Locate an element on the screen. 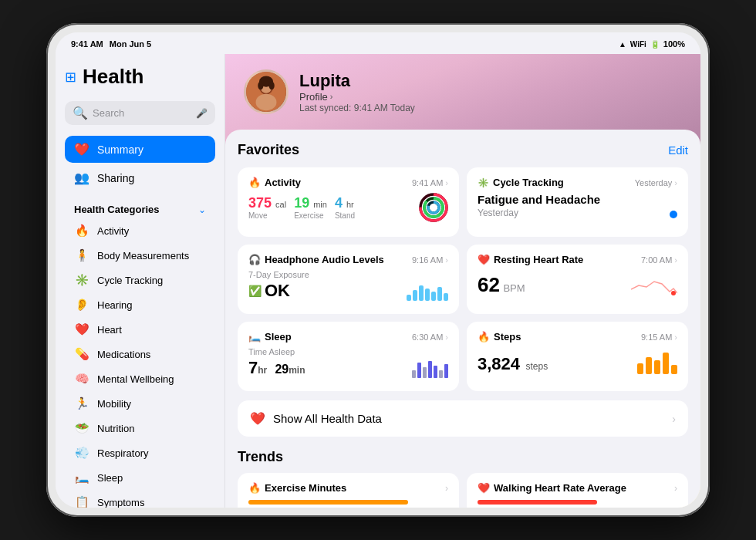 The image size is (756, 540). trend-exercise-minutes: 🔥 Exercise Minutes › is located at coordinates (349, 491).